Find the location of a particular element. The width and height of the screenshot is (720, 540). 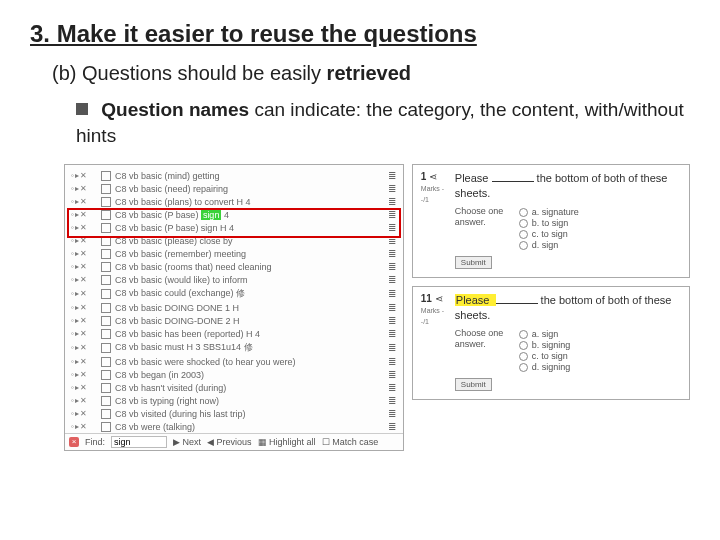

question-row: ◦▸✕C8 vb is typing (right now)≣ is located at coordinates (234, 400).